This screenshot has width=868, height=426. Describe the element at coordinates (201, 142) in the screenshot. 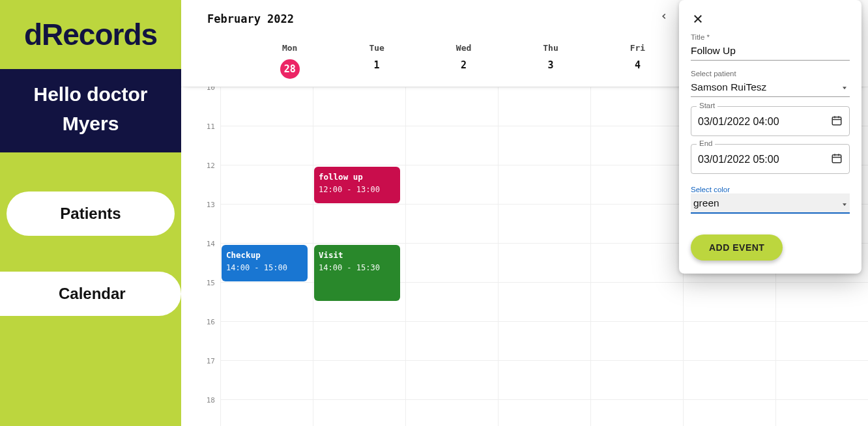

I see `hour-label: 11` at that location.